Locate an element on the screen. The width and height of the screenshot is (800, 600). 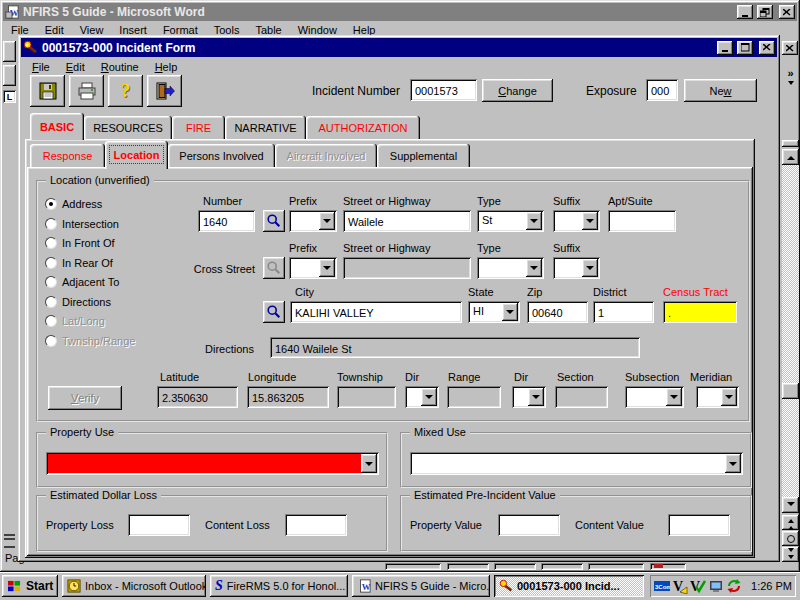
taskbar-button-firerms: S FireRMS 5.0 for Honol... is located at coordinates (279, 586).